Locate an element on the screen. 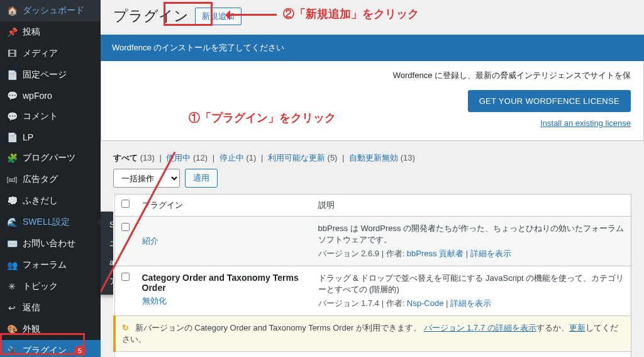  menu-label: プラグイン is located at coordinates (45, 351).